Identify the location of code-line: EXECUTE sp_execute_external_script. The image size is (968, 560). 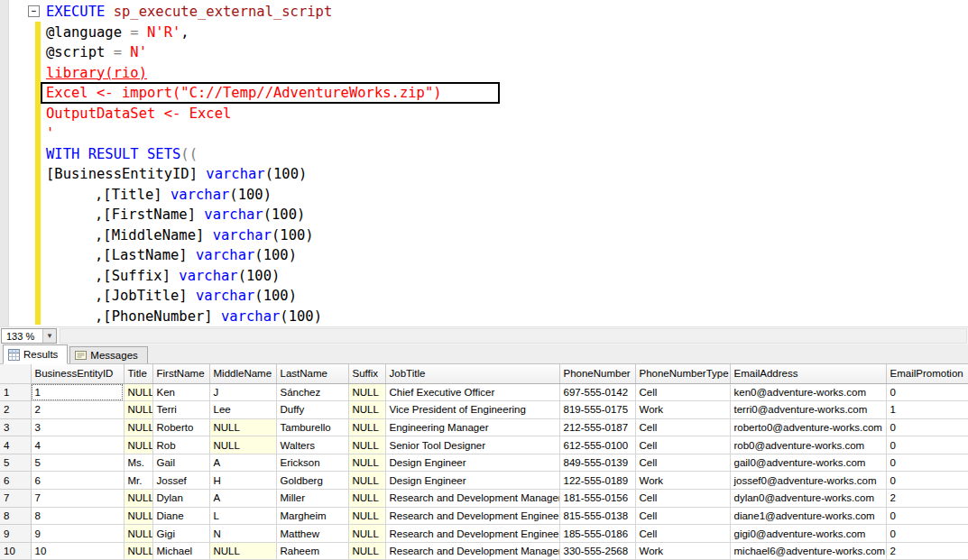
(507, 13).